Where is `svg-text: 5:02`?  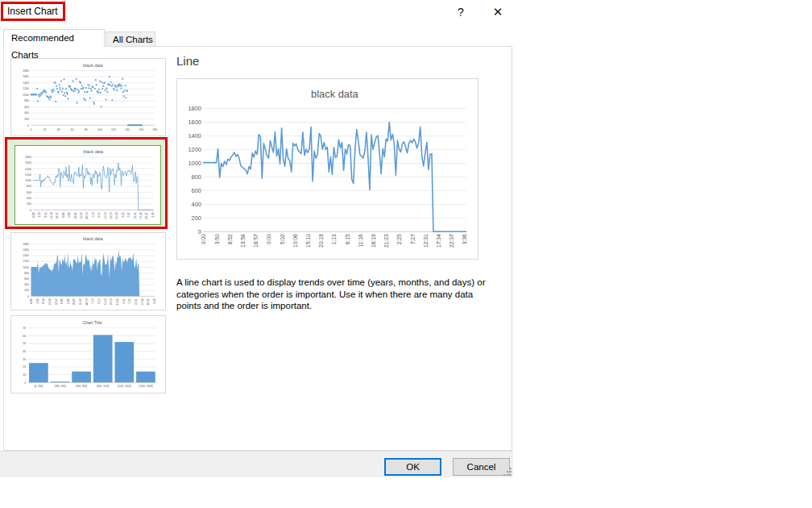
svg-text: 5:02 is located at coordinates (68, 302).